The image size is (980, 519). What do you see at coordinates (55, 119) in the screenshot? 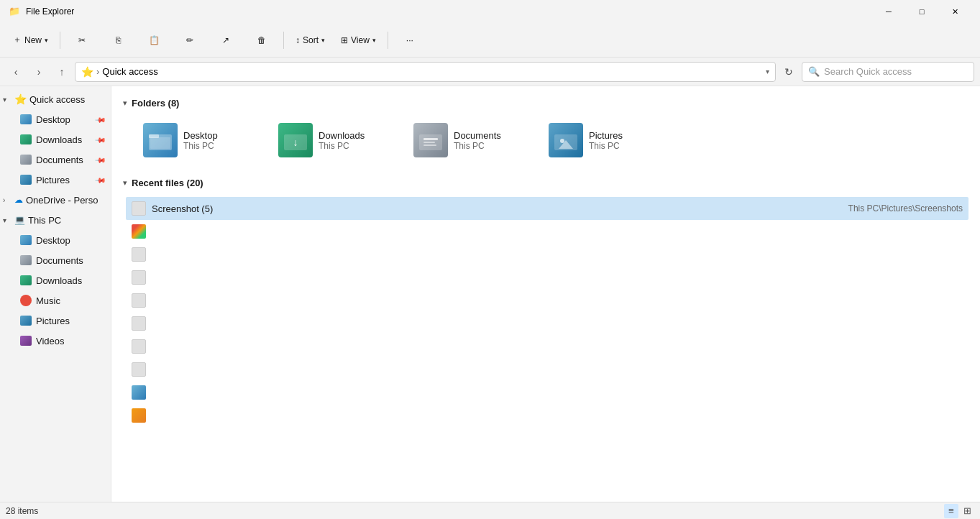
I see `sidebar-item-desktop: Desktop 📌` at bounding box center [55, 119].